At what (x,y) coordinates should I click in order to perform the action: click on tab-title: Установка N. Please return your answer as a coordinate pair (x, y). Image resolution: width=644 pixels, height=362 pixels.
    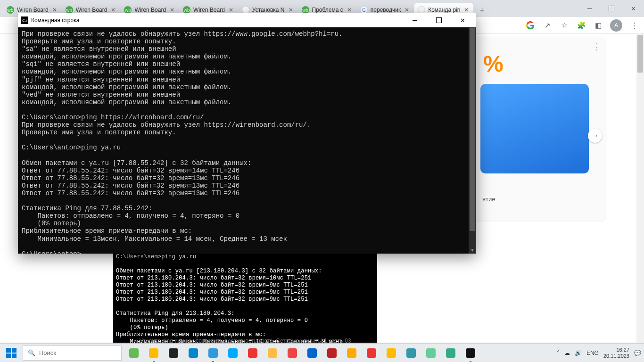
    Looking at the image, I should click on (269, 10).